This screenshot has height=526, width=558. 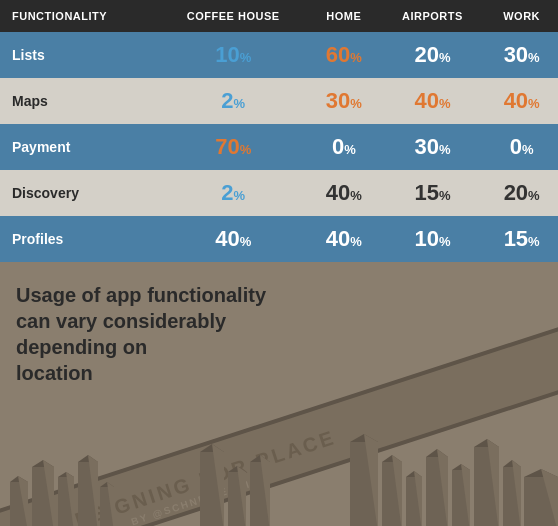 I want to click on row-label: Profiles, so click(x=79, y=239).